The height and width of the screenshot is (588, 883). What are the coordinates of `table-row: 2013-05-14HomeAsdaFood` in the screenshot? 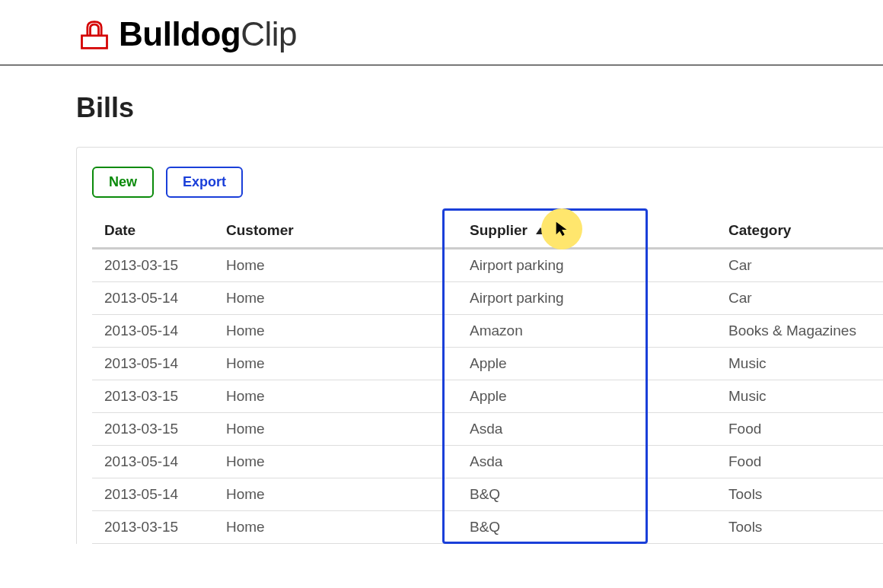 It's located at (487, 461).